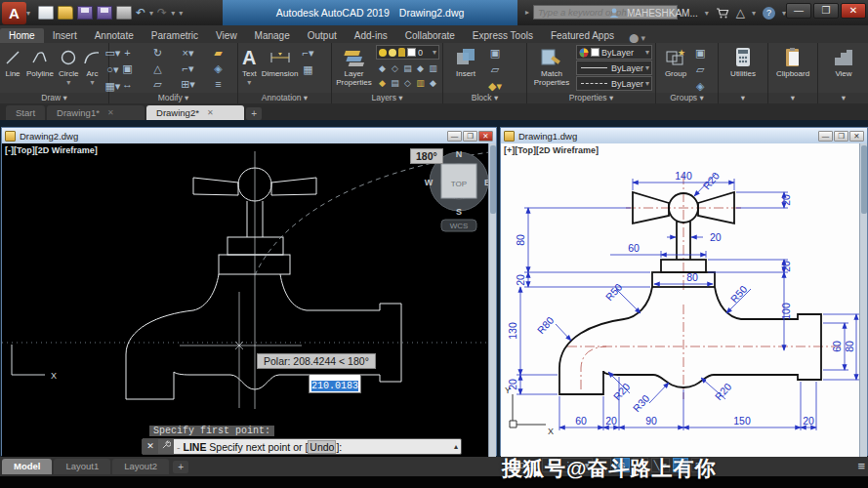 The image size is (868, 488). Describe the element at coordinates (124, 13) in the screenshot. I see `plot-icon` at that location.